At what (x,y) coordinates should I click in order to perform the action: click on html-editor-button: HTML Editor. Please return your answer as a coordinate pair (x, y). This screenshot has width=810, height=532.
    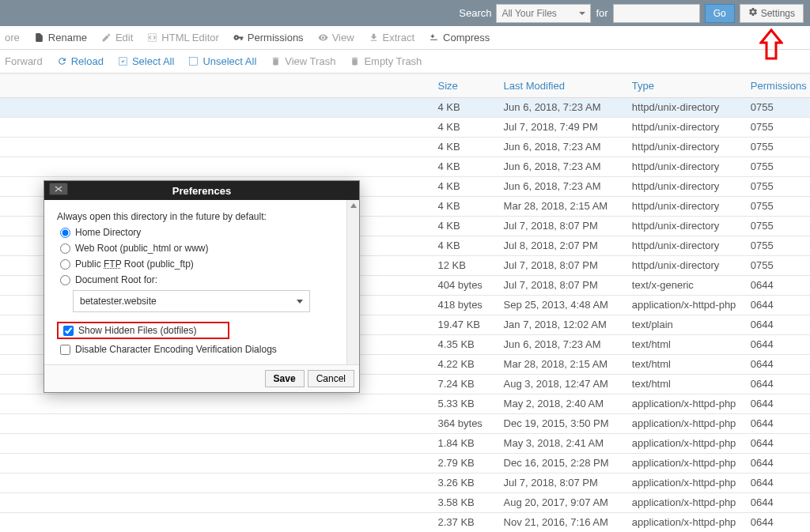
    Looking at the image, I should click on (183, 38).